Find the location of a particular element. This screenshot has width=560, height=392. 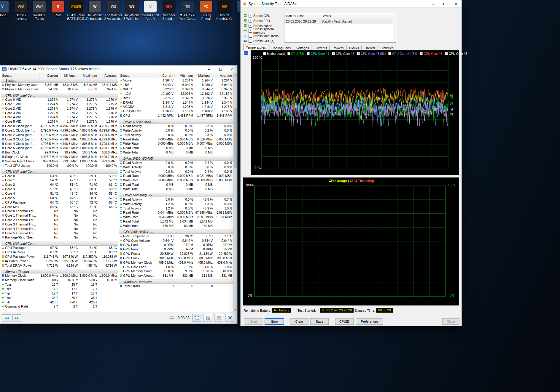

vertical-scrollbar: ▲ ▼ is located at coordinates (236, 192).